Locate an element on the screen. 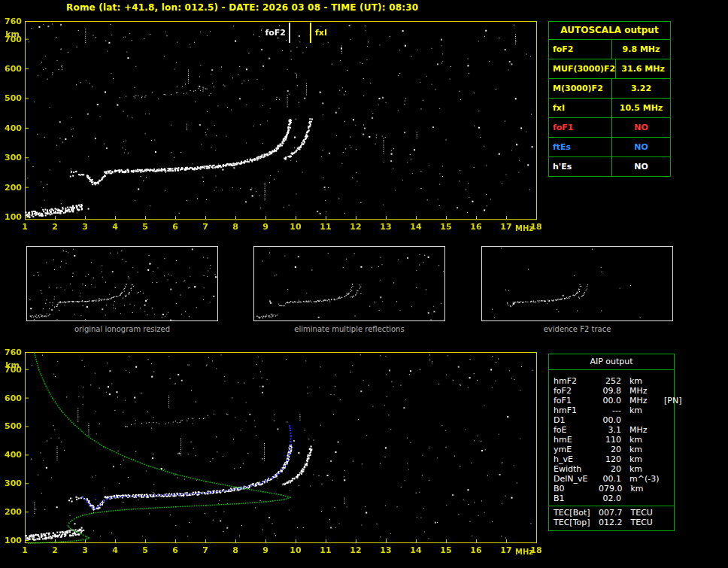 This screenshot has height=568, width=728. aip-name: ymE is located at coordinates (574, 450).